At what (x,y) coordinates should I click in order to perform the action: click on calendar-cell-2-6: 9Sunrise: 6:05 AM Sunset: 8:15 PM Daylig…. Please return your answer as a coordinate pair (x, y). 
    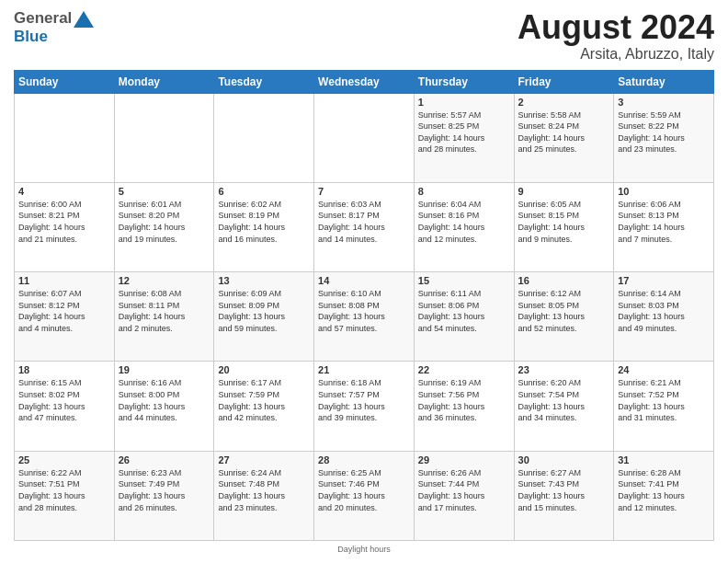
    Looking at the image, I should click on (564, 226).